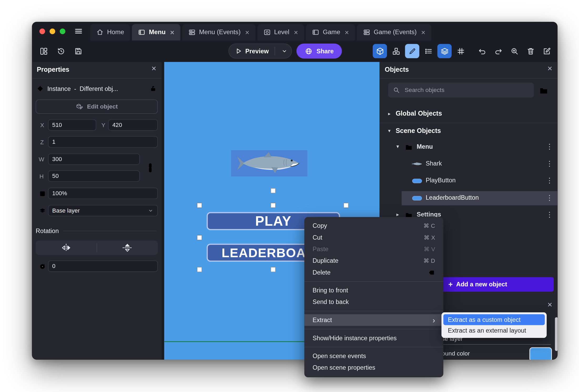  Describe the element at coordinates (412, 51) in the screenshot. I see `edit-mode-button` at that location.